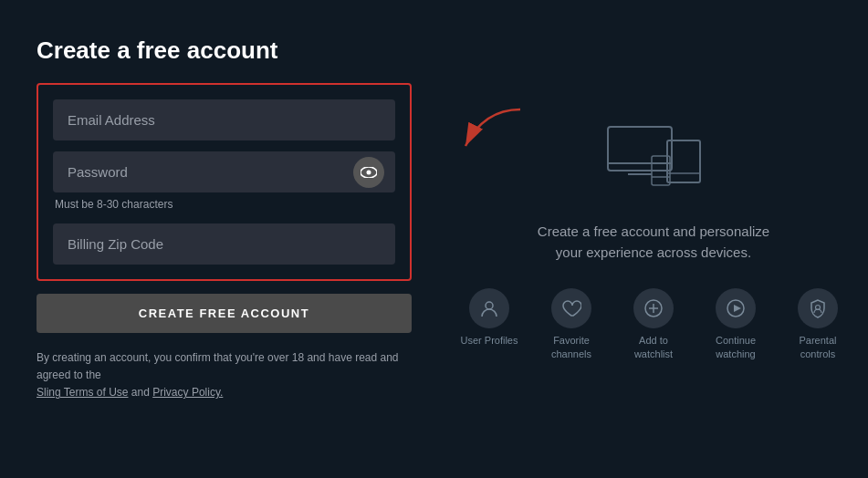 The width and height of the screenshot is (868, 478). I want to click on favorite-channels-icon, so click(571, 308).